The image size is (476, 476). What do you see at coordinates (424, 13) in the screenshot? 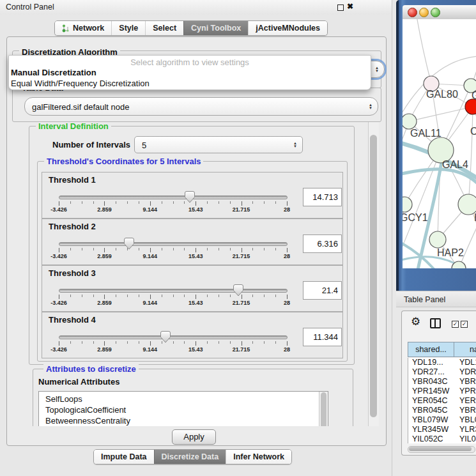
I see `minimize-traffic-light` at bounding box center [424, 13].